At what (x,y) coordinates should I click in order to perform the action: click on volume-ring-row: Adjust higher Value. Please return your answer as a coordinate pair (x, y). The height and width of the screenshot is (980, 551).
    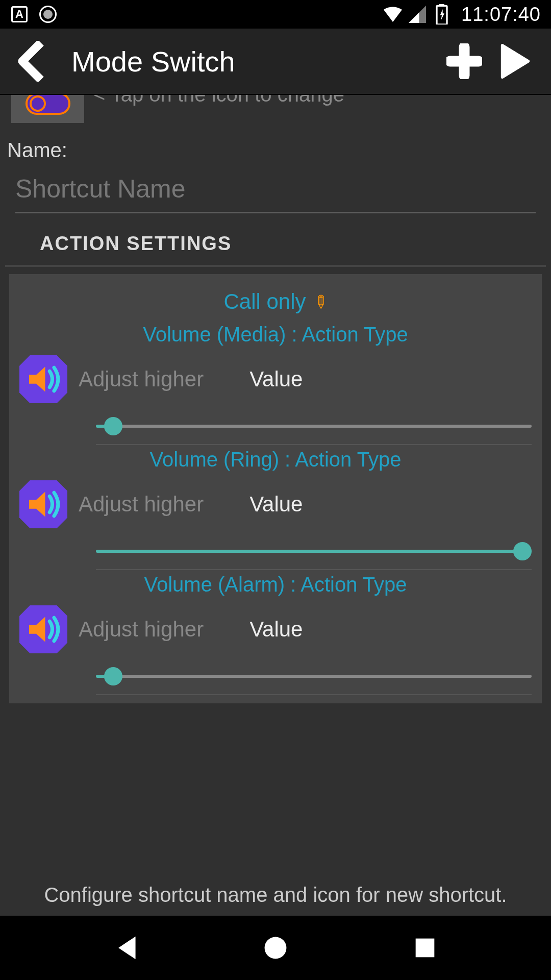
    Looking at the image, I should click on (276, 505).